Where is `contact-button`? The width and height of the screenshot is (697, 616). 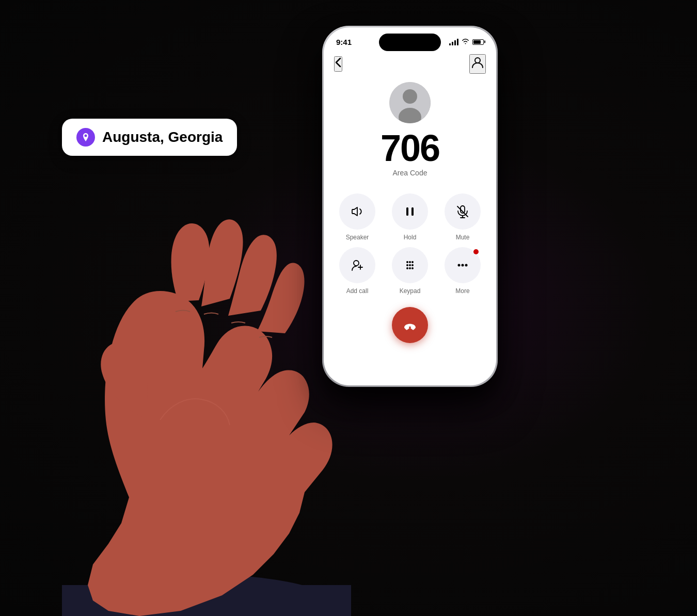
contact-button is located at coordinates (478, 64).